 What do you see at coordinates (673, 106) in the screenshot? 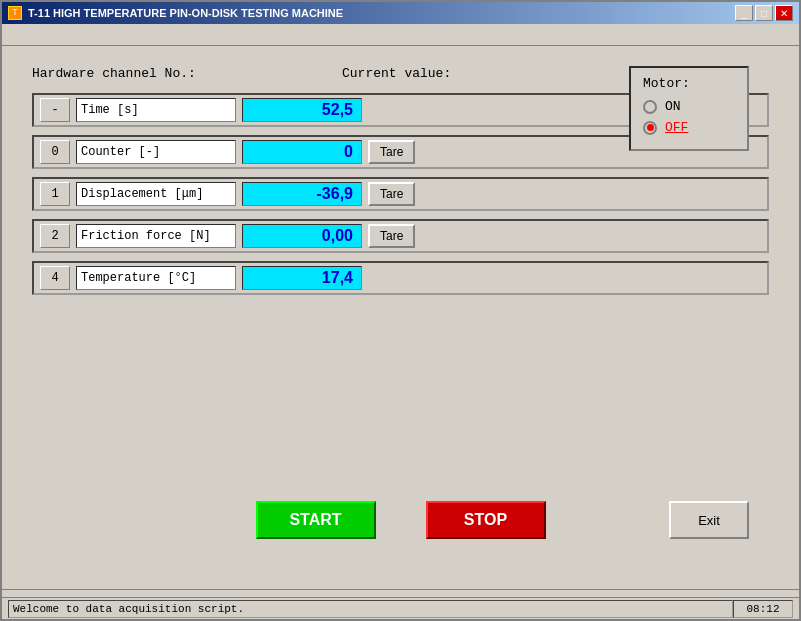
I see `motor-on-label: ON` at bounding box center [673, 106].